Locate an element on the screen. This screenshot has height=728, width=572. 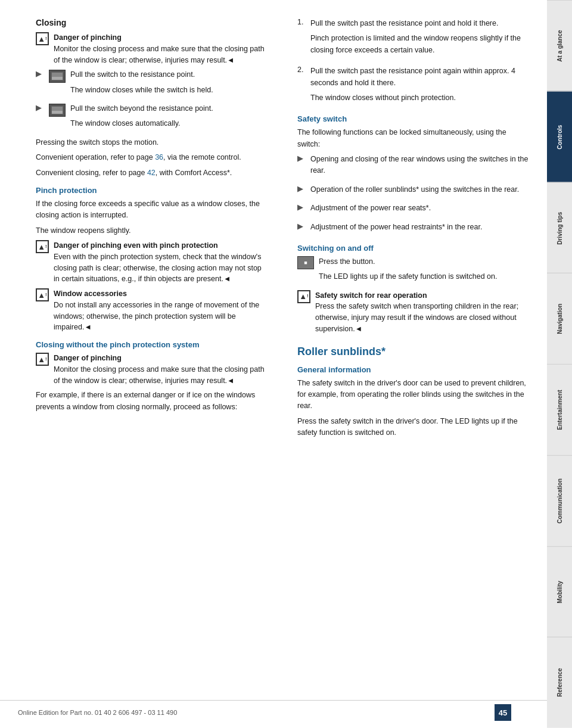
convenient2-text: Convenient closing, refer to page 42, wi… is located at coordinates (151, 173).